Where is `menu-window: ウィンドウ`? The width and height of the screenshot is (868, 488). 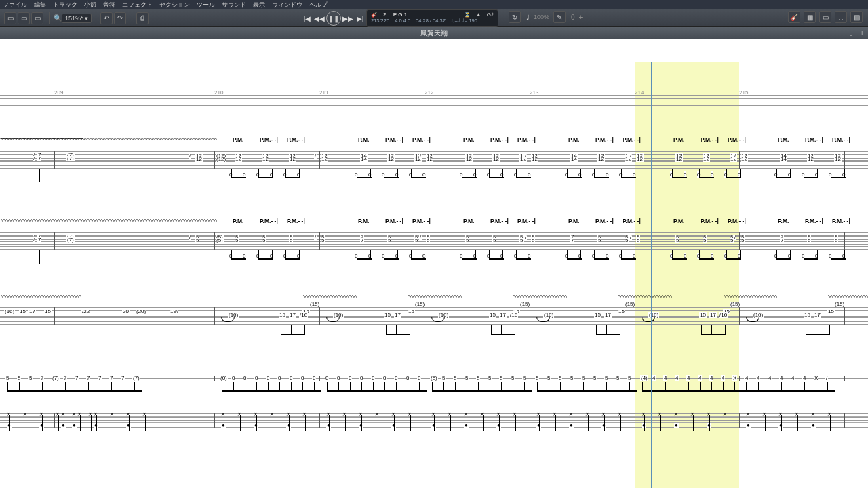
menu-window: ウィンドウ is located at coordinates (288, 5).